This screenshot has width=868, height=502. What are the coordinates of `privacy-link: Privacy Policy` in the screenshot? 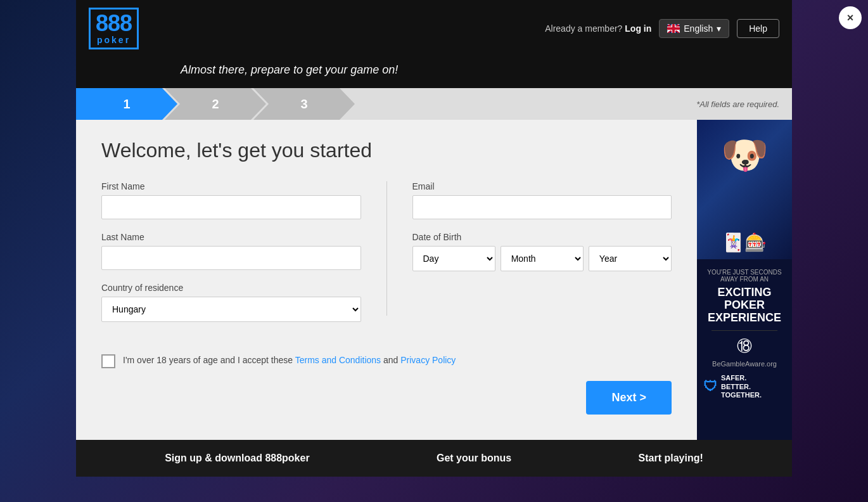 It's located at (428, 360).